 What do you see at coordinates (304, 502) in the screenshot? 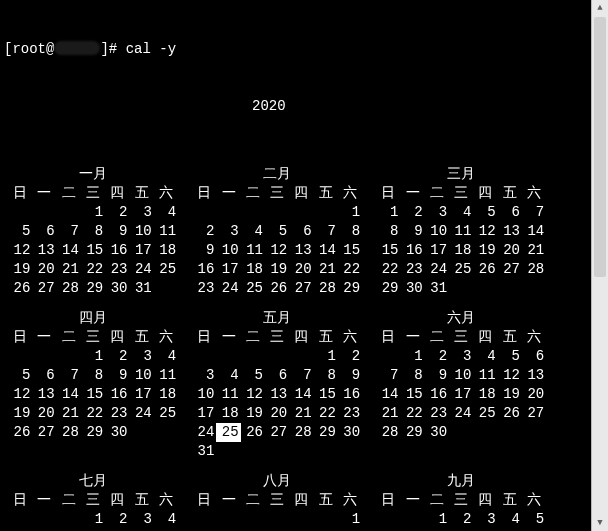
I see `calendar-row: 七月日一二三四五六1234567891011121314151617181920…` at bounding box center [304, 502].